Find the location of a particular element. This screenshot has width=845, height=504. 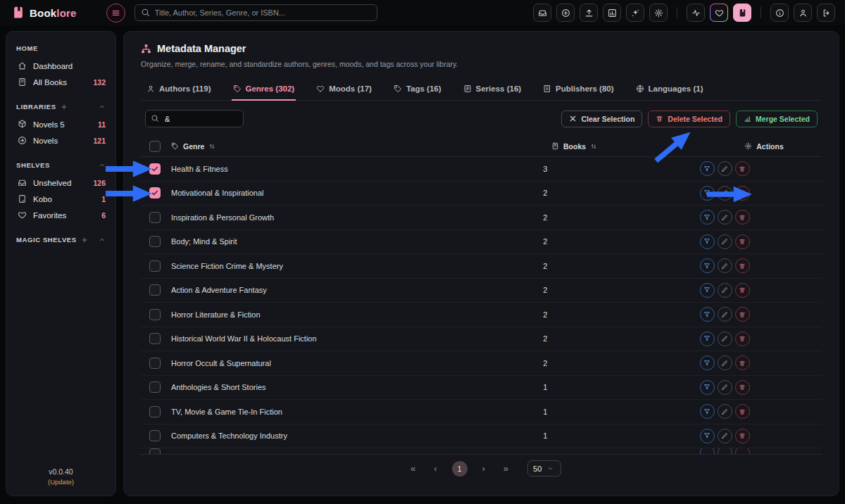

sidebar-item-novels: Novels 121 is located at coordinates (61, 141).